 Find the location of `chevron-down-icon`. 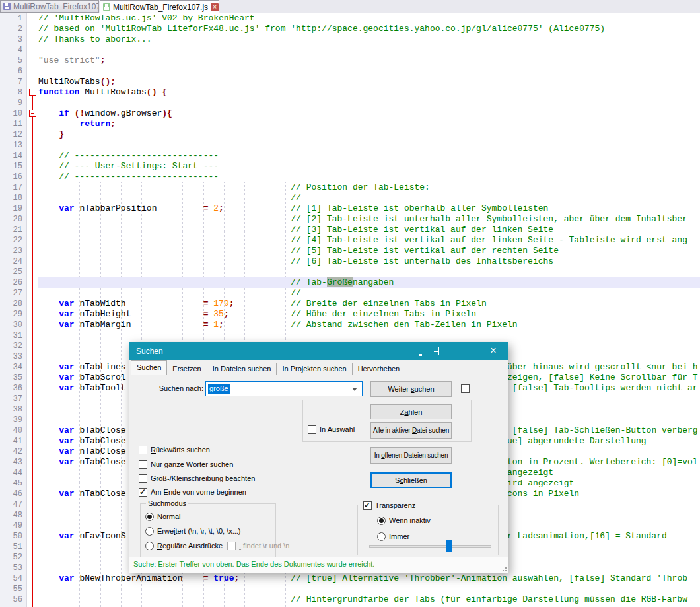

chevron-down-icon is located at coordinates (355, 390).